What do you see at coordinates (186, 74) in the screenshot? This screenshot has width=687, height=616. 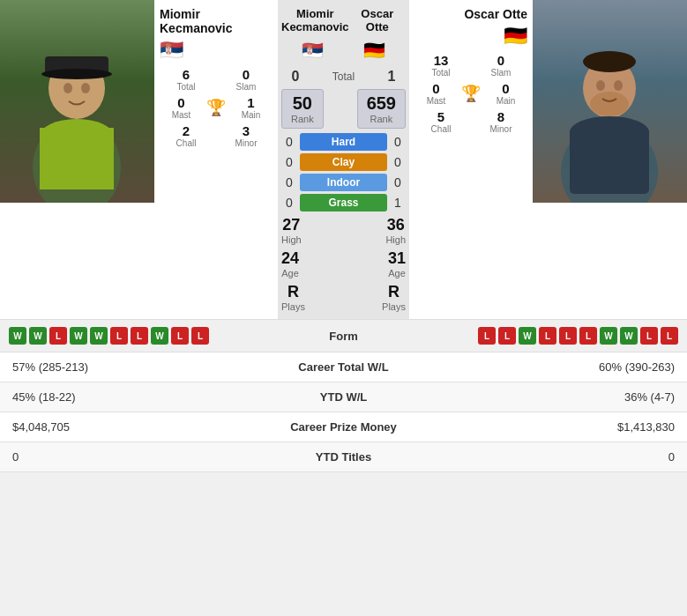 I see `left-total-val: 6` at bounding box center [186, 74].